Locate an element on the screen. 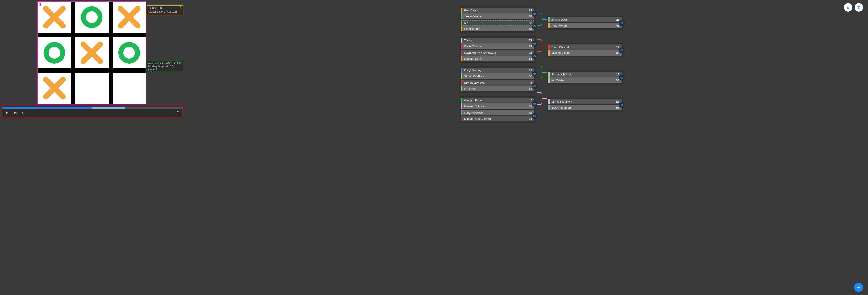 The width and height of the screenshot is (868, 295). bracket-match: James Wade31Peter Wright45 is located at coordinates (585, 23).